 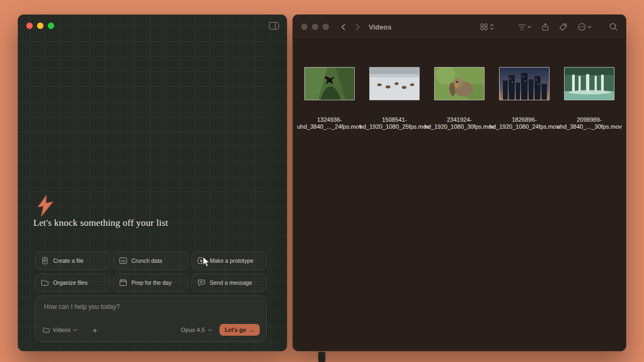 What do you see at coordinates (72, 261) in the screenshot?
I see `create-file-button: Create a file` at bounding box center [72, 261].